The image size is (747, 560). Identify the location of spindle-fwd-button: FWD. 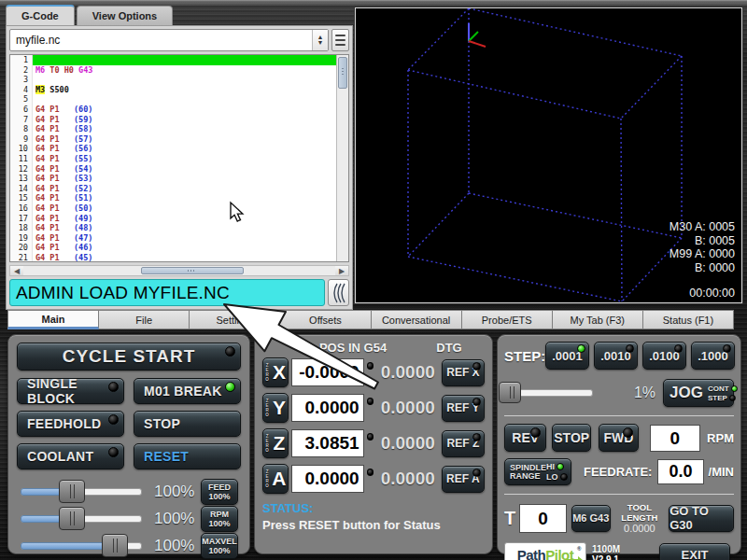
(618, 438).